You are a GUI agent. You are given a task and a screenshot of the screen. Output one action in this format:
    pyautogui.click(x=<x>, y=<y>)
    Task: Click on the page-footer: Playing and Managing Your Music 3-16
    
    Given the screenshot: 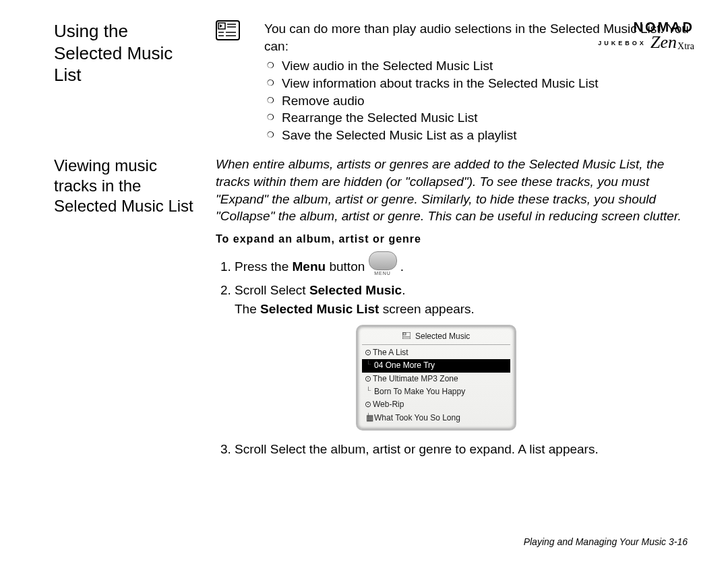 What is the action you would take?
    pyautogui.click(x=605, y=542)
    